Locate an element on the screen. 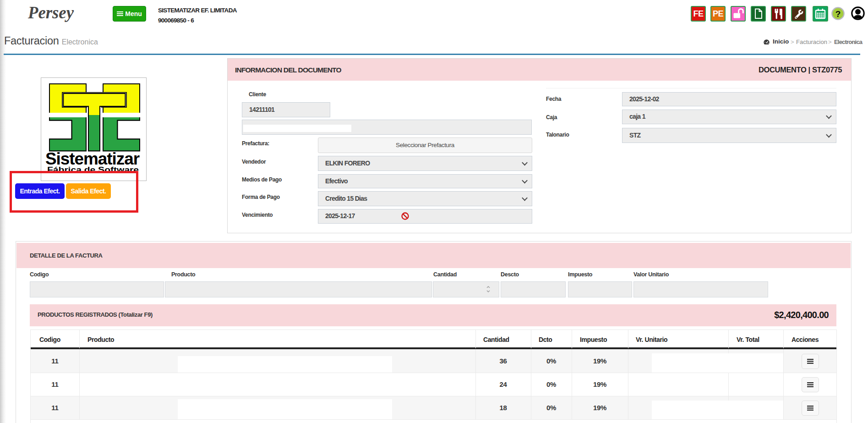 This screenshot has width=868, height=423. svg-text: Persey is located at coordinates (50, 12).